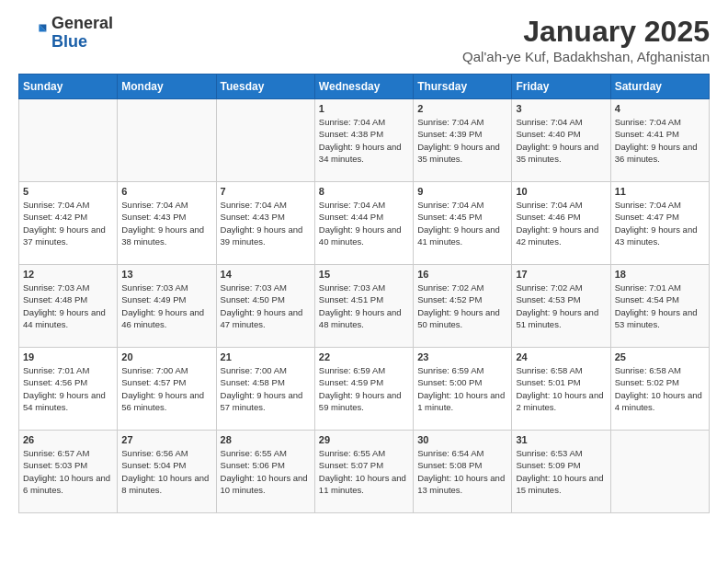 This screenshot has height=563, width=728. What do you see at coordinates (463, 389) in the screenshot?
I see `calendar-cell: 23Sunrise: 6:59 AM Sunset: 5:00 PM Dayli…` at bounding box center [463, 389].